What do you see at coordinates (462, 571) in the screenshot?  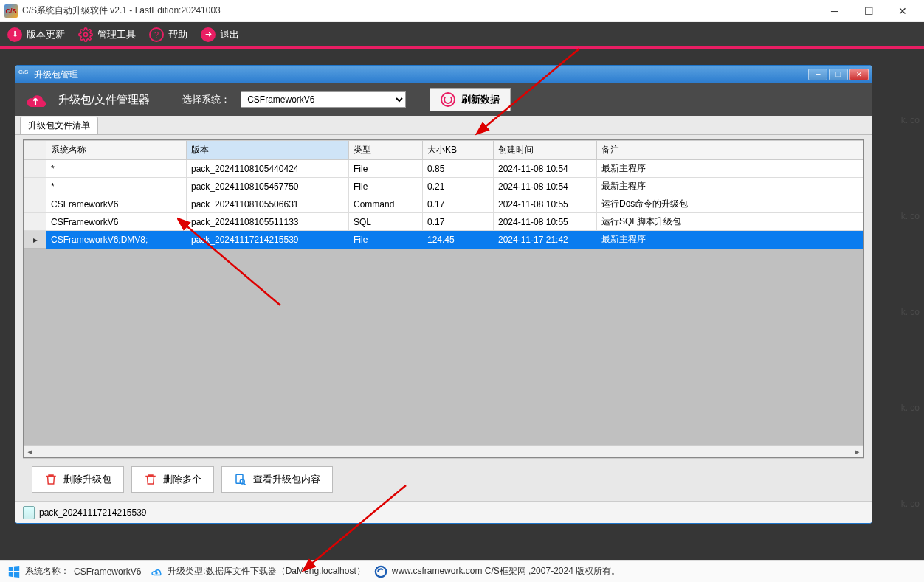 I see `app-status-bar: 系统名称： CSFrameworkV6 升级类型:数据库文件下载器（DaMeng…` at bounding box center [462, 571].